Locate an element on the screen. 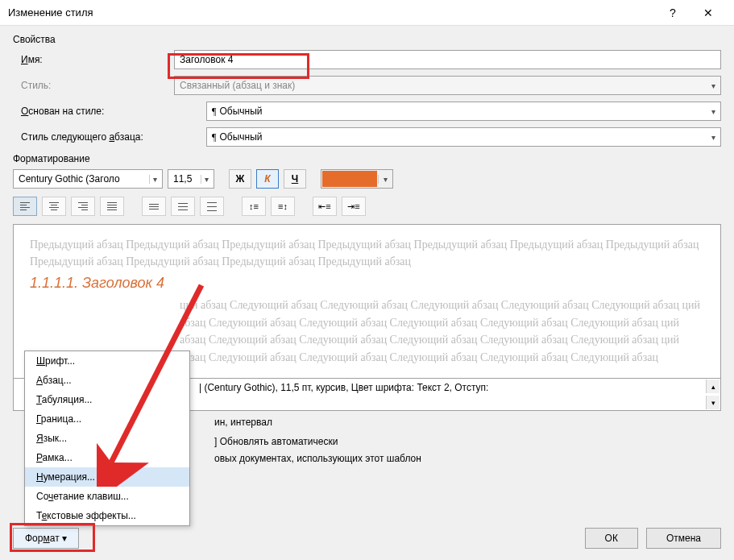  align-center-icon is located at coordinates (54, 206).